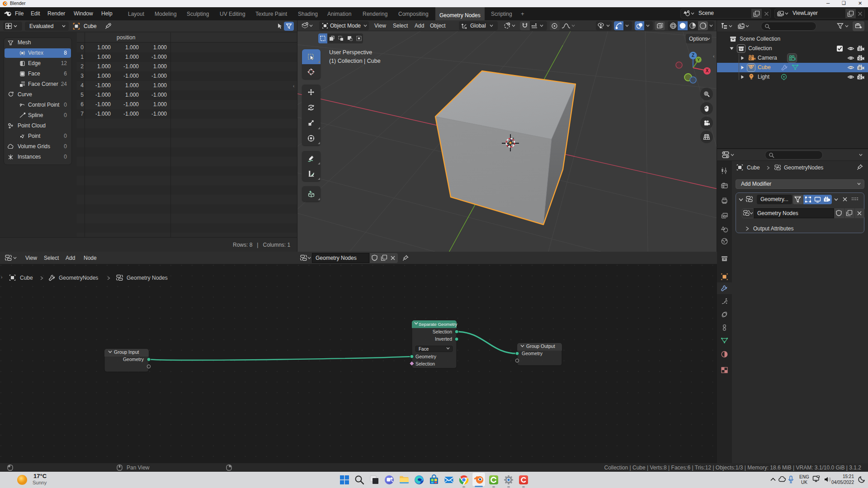 This screenshot has height=488, width=868. What do you see at coordinates (698, 60) in the screenshot?
I see `svg-text: Y` at bounding box center [698, 60].